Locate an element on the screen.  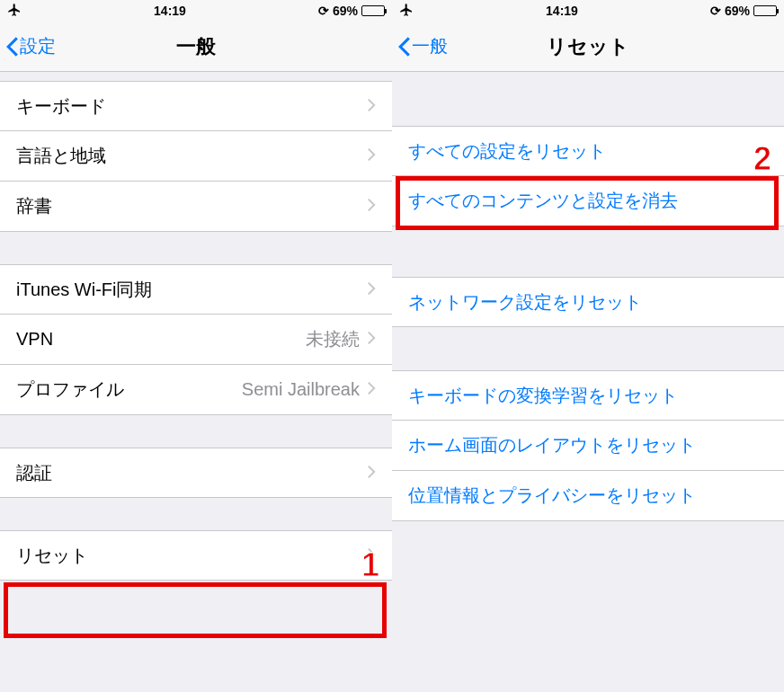
row-label: 認証 is located at coordinates (192, 473).